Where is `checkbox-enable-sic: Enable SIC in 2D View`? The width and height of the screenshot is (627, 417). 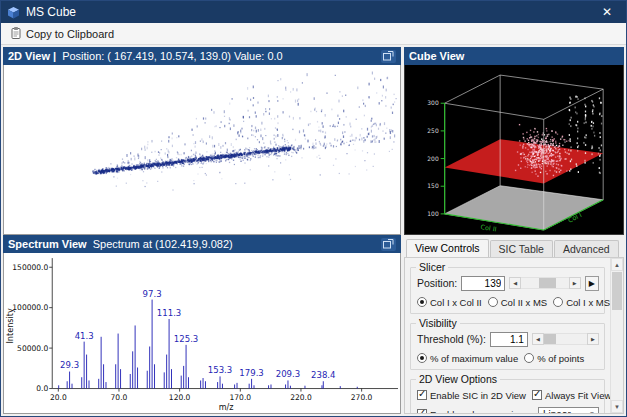 checkbox-enable-sic: Enable SIC in 2D View is located at coordinates (472, 396).